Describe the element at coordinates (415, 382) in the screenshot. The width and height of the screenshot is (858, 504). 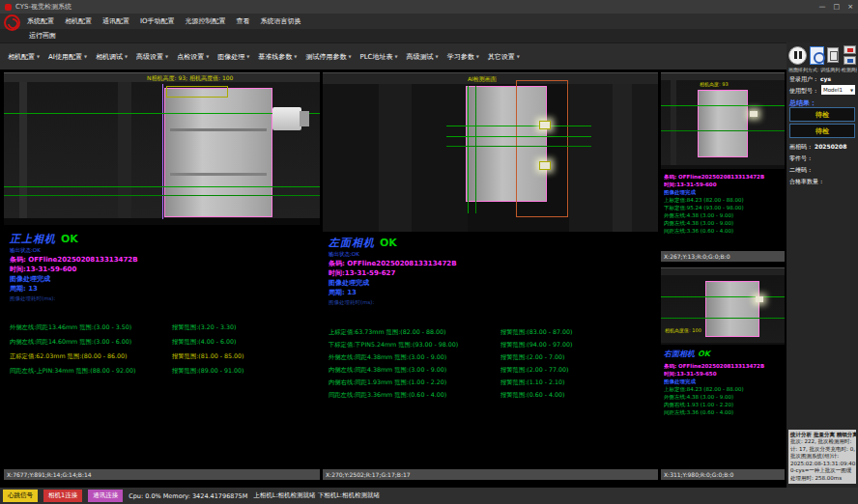
I see `measurement-text: 内侧右线:间距1.93mm 范围:(1.00 - 2.20)` at that location.